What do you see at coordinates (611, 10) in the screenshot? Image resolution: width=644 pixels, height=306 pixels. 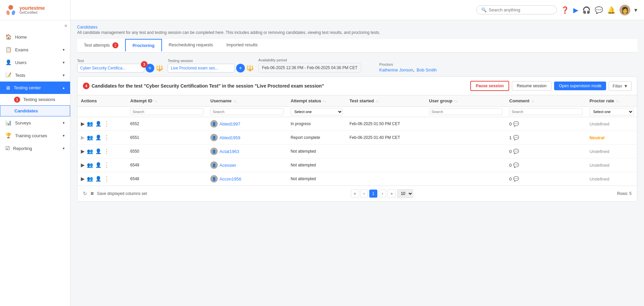 I see `bell-icon-button: 🔔` at bounding box center [611, 10].